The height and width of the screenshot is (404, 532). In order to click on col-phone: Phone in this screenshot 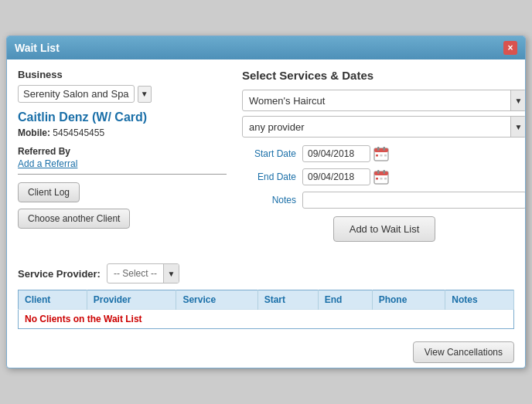, I will do `click(408, 300)`.